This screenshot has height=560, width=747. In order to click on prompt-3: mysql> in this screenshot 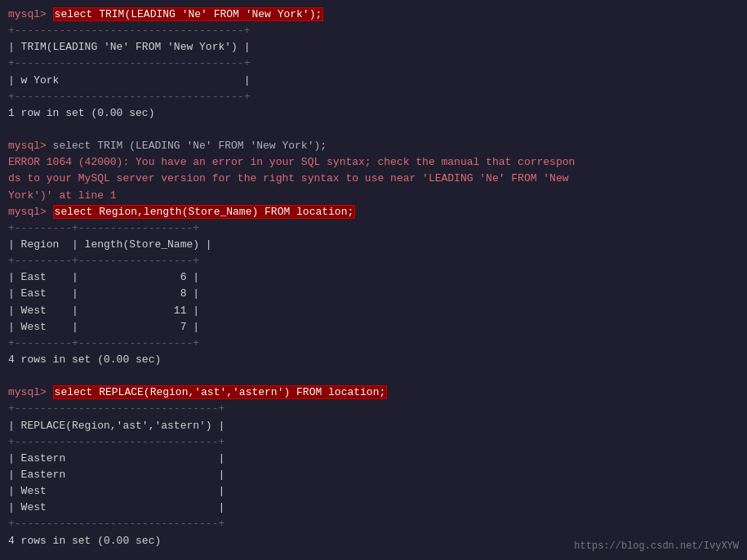, I will do `click(31, 212)`.